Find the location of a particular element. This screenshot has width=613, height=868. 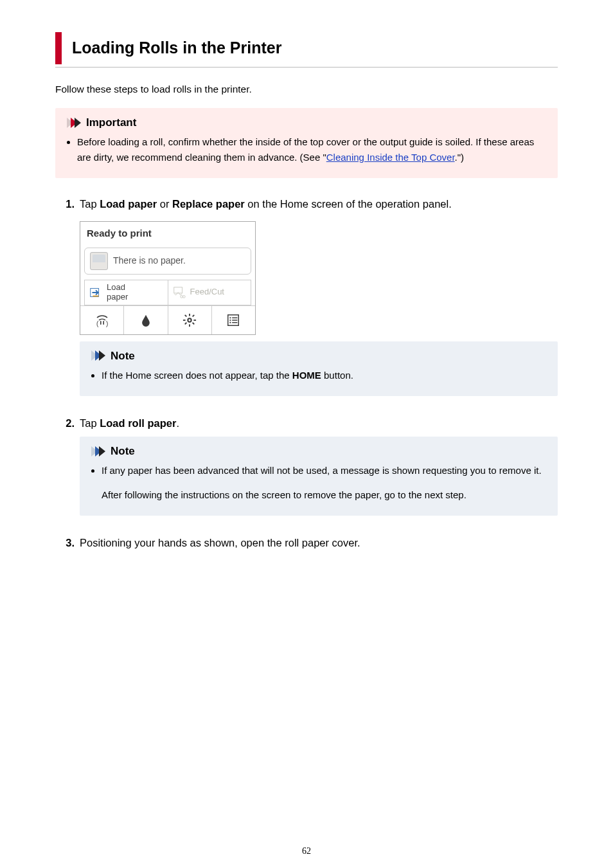

panel-status: Ready to print is located at coordinates (168, 235).